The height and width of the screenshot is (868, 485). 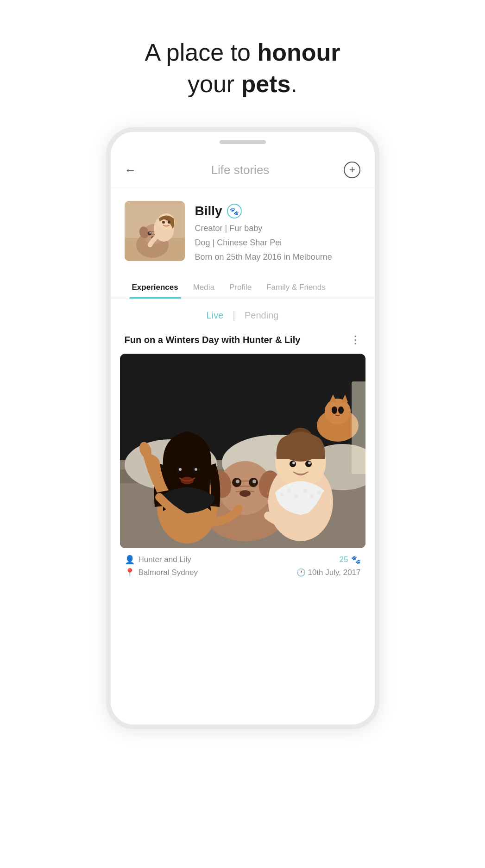 What do you see at coordinates (130, 573) in the screenshot?
I see `location-icon: 📍` at bounding box center [130, 573].